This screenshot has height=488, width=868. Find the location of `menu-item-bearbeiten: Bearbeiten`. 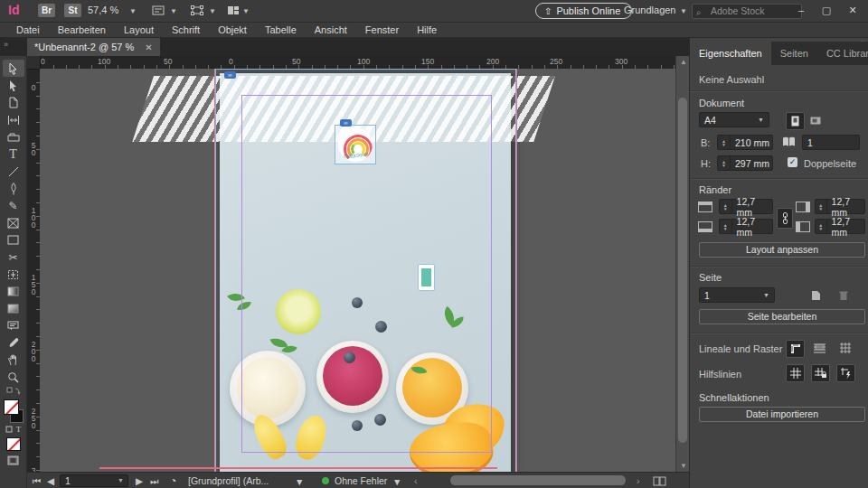

menu-item-bearbeiten: Bearbeiten is located at coordinates (81, 30).